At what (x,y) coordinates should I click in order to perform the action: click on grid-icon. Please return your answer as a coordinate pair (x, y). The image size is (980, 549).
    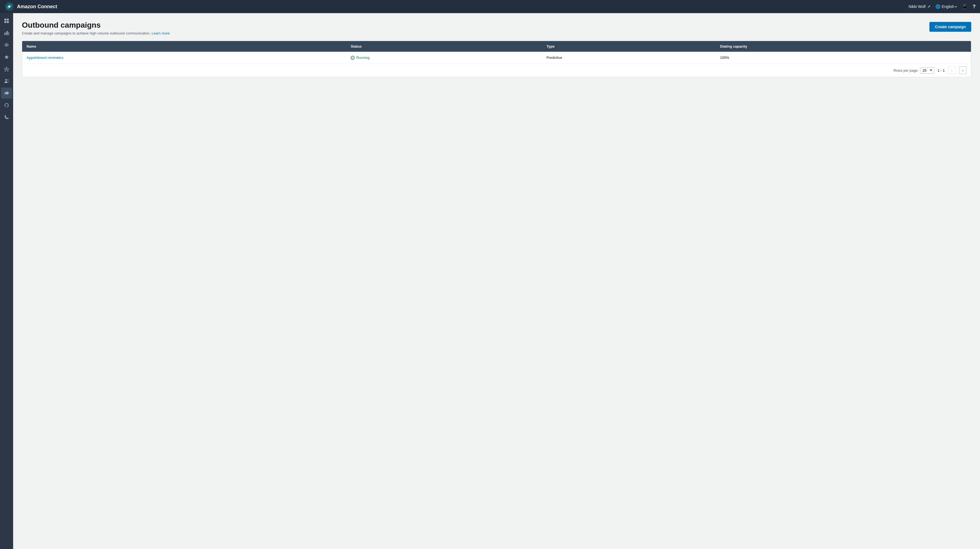
    Looking at the image, I should click on (6, 21).